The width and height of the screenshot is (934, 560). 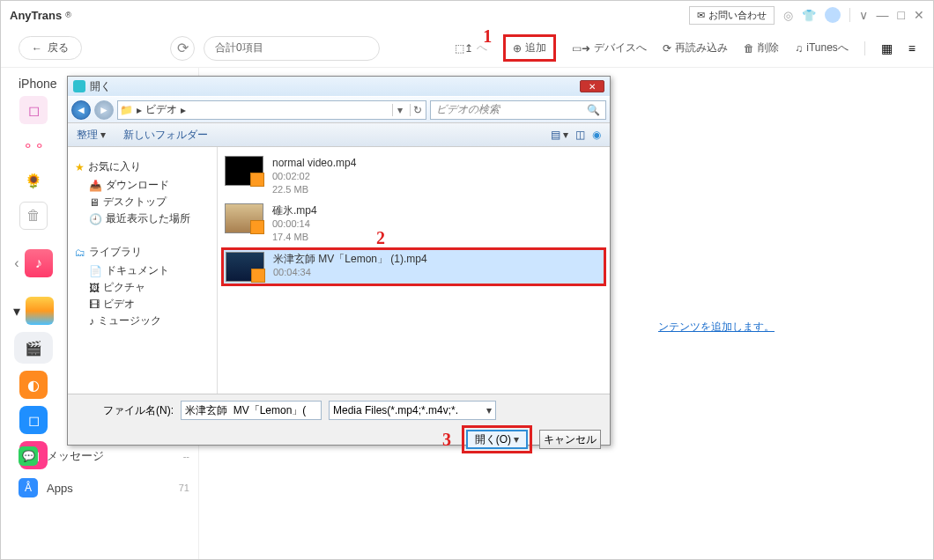 I want to click on help-icon: ◉, so click(x=597, y=135).